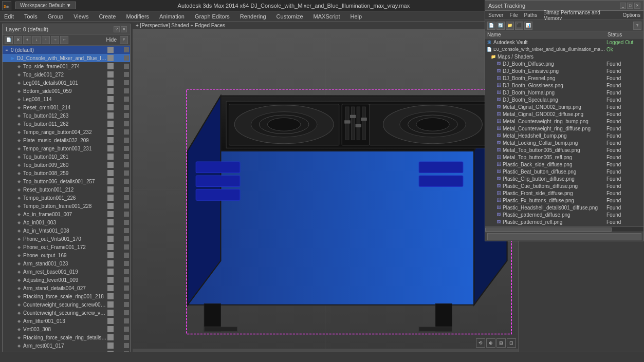  I want to click on layer-item: ◆Counterweight_securing_screw_vnt001_073, so click(66, 313).